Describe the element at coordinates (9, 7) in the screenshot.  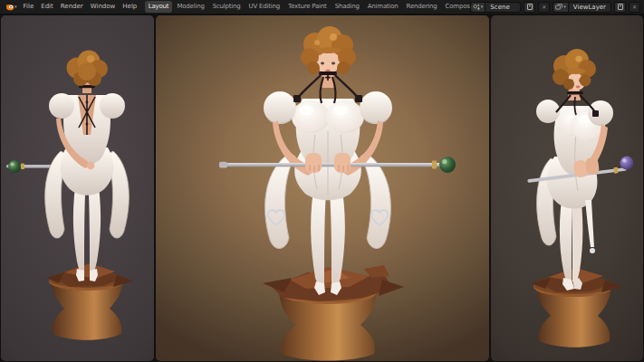
I see `blender-logo-icon` at that location.